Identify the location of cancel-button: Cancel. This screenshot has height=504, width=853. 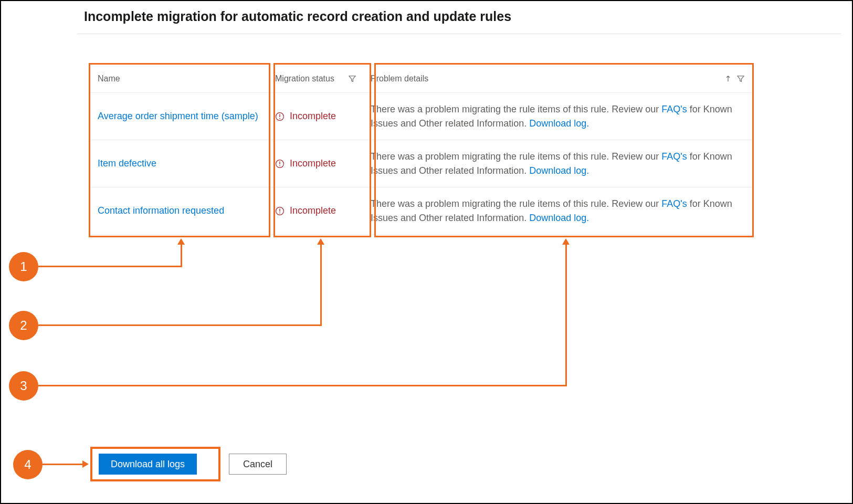
(258, 464).